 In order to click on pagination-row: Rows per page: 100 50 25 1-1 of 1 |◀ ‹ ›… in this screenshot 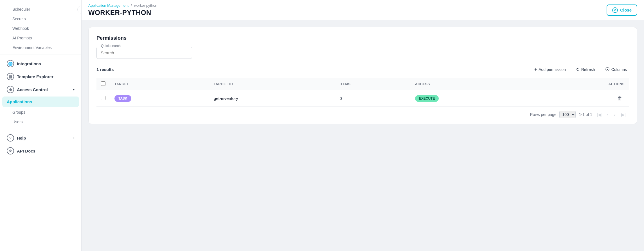, I will do `click(363, 113)`.